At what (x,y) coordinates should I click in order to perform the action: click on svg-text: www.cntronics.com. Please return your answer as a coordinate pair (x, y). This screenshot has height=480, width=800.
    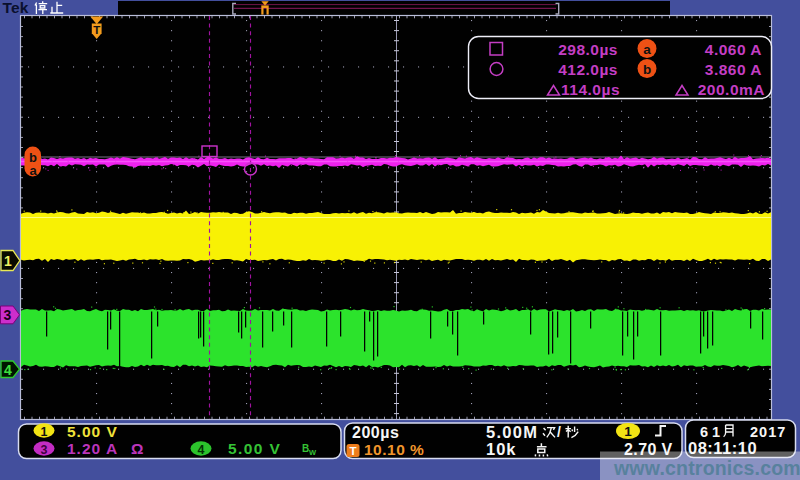
    Looking at the image, I should click on (706, 468).